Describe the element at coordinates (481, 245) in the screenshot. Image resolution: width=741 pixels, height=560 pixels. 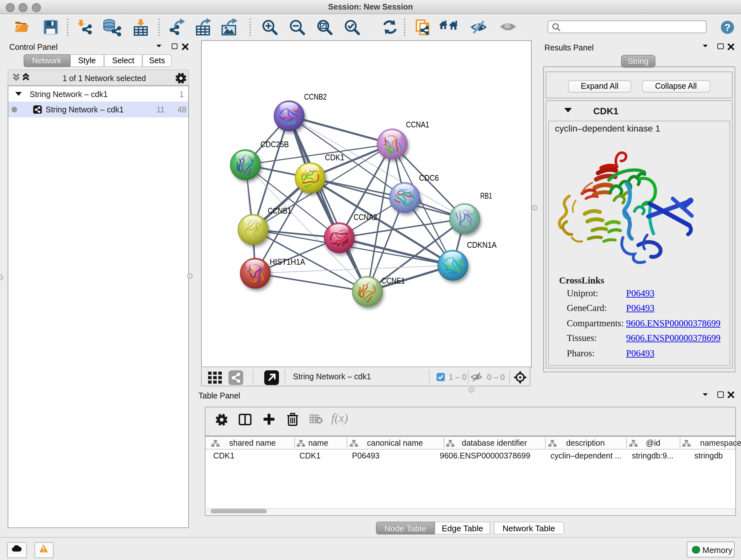
I see `svg-text: CDKN1A` at that location.